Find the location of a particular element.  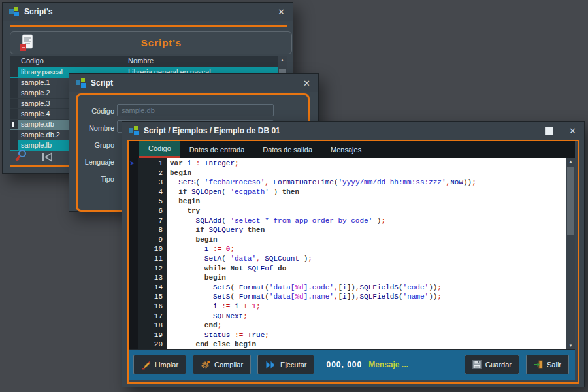

line-number-gutter: 1234567891011121314151617181920 is located at coordinates (152, 253).